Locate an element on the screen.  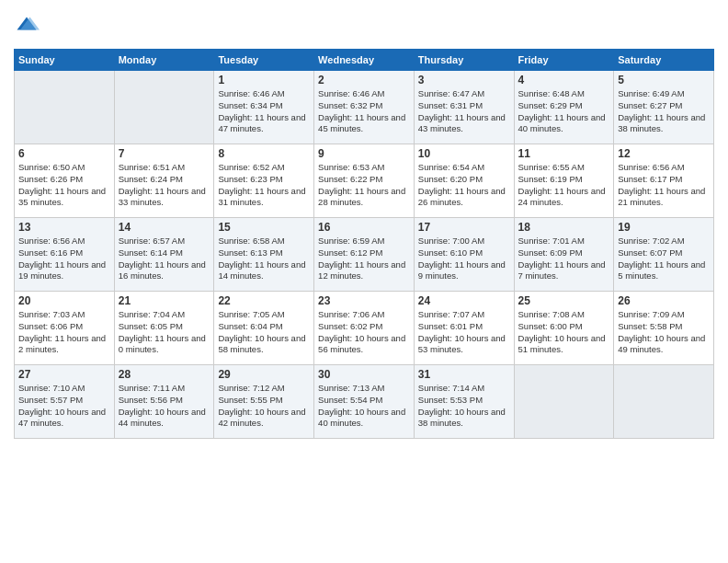
day-info: Sunrise: 7:05 AM Sunset: 6:04 PM Dayligh… is located at coordinates (264, 333).